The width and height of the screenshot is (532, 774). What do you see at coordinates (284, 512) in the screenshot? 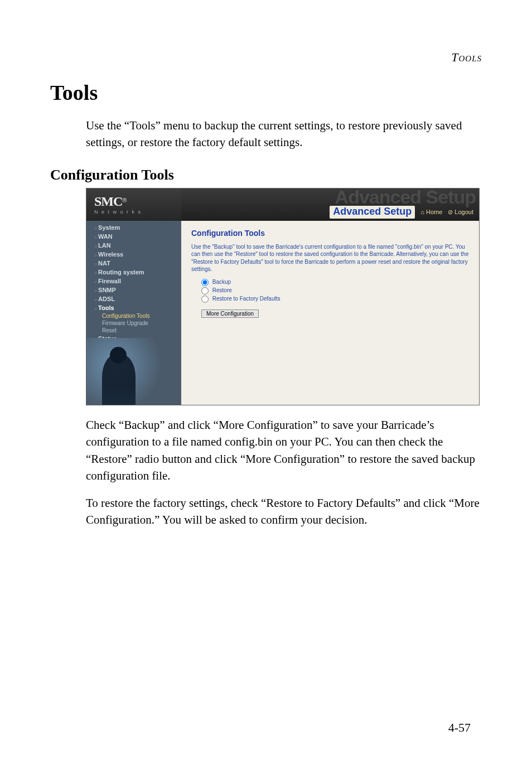
I see `body-paragraph-2: To restore the factory settings, check “…` at bounding box center [284, 512].